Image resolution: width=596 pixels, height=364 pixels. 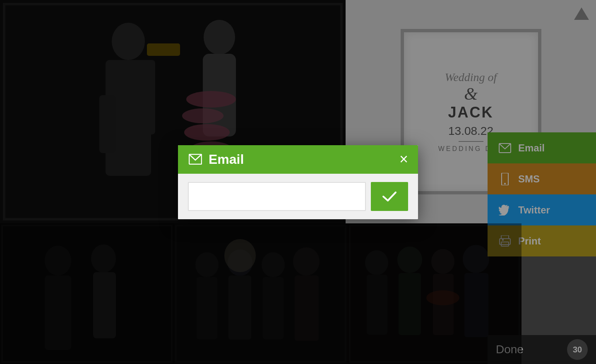 I want to click on modal-body, so click(x=298, y=196).